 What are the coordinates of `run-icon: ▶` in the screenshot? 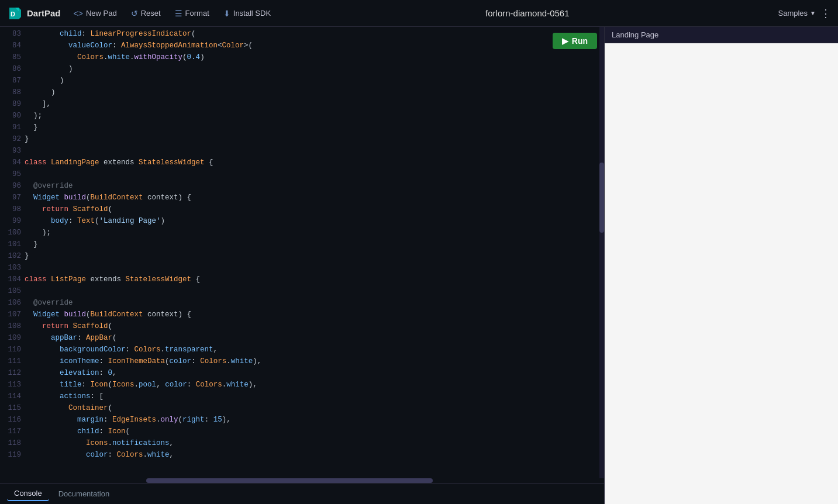 It's located at (565, 41).